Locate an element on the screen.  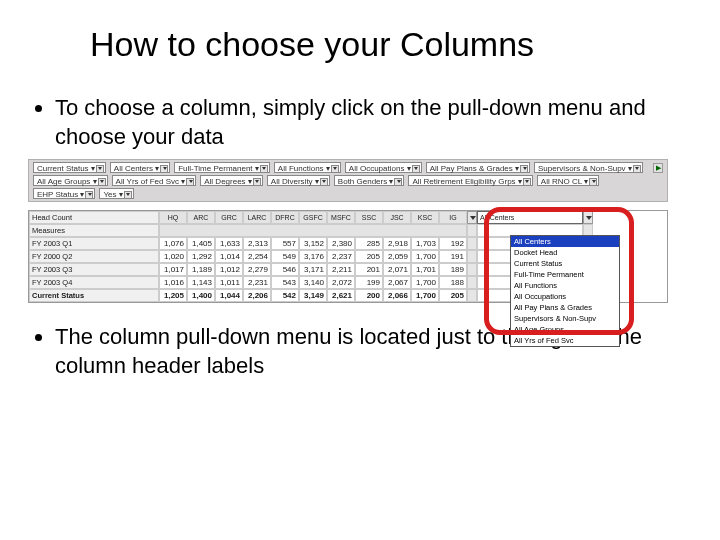
filter-drop: All Retirement Eligibility Grps ▾ is located at coordinates (470, 180).